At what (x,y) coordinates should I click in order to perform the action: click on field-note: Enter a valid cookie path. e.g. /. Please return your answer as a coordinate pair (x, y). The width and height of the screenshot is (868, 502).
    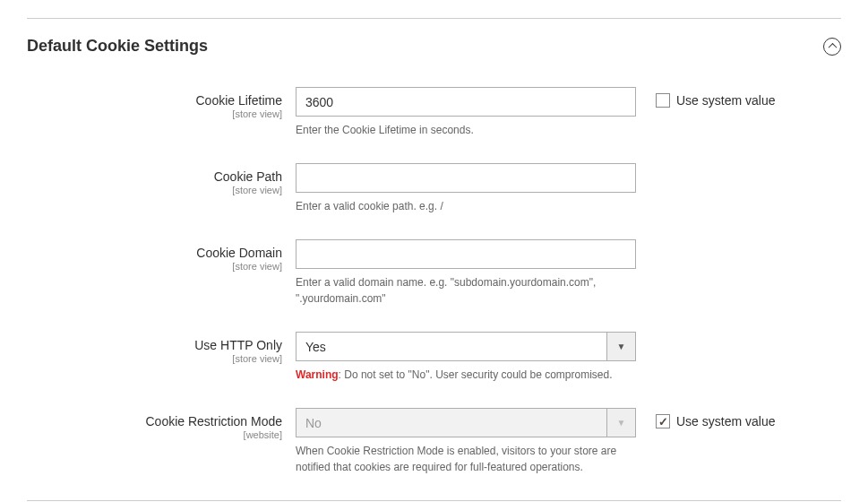
    Looking at the image, I should click on (466, 206).